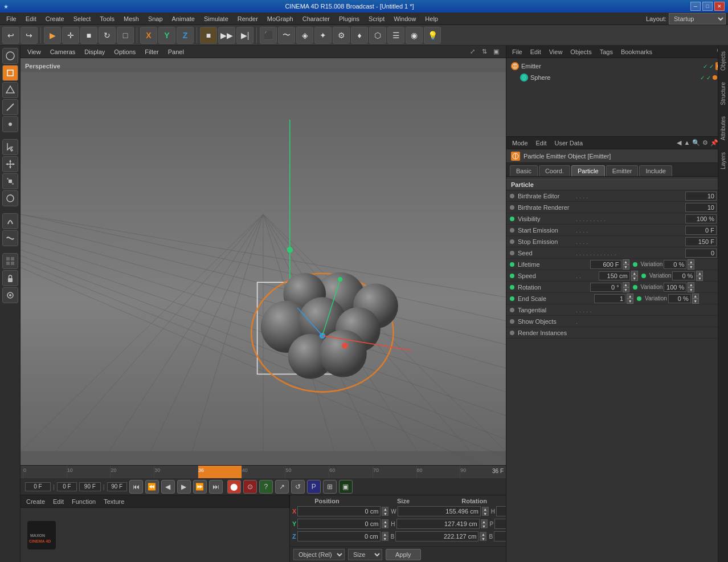  What do you see at coordinates (437, 536) in the screenshot?
I see `size-b-input` at bounding box center [437, 536].